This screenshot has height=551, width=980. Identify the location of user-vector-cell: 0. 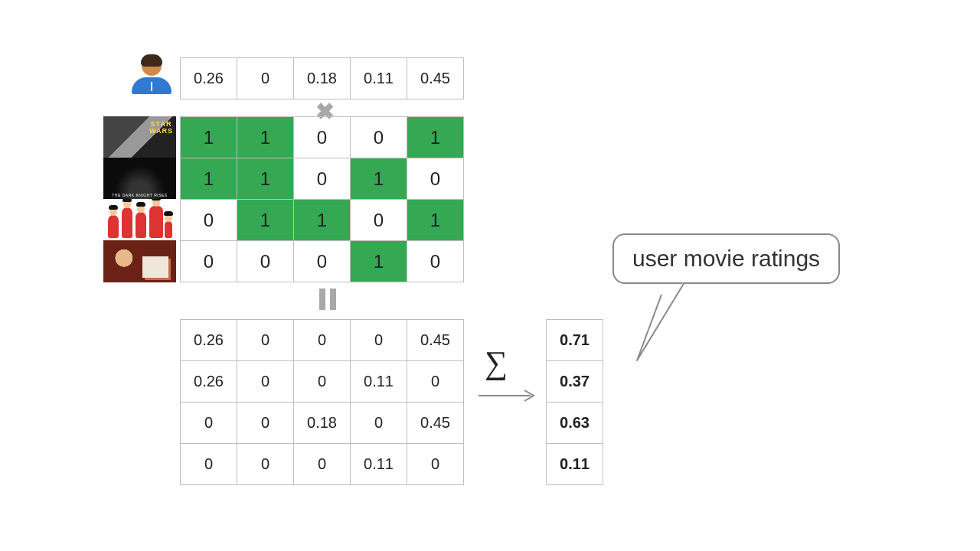
(265, 78).